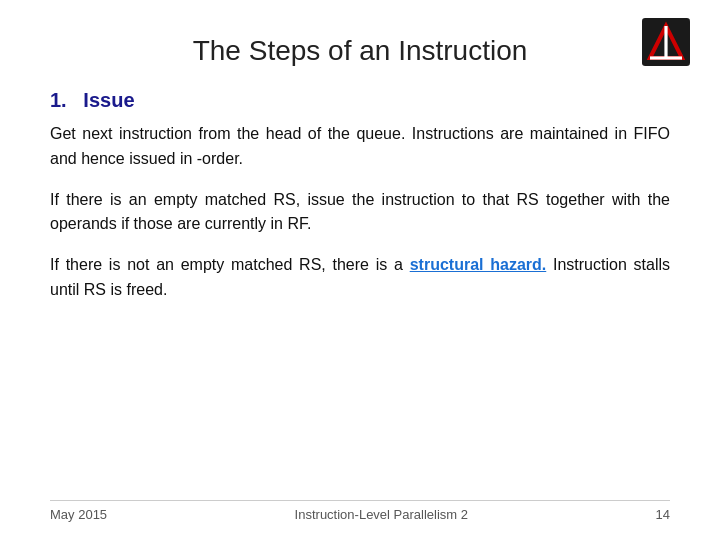 The height and width of the screenshot is (540, 720). What do you see at coordinates (663, 514) in the screenshot?
I see `footer-page-number: 14` at bounding box center [663, 514].